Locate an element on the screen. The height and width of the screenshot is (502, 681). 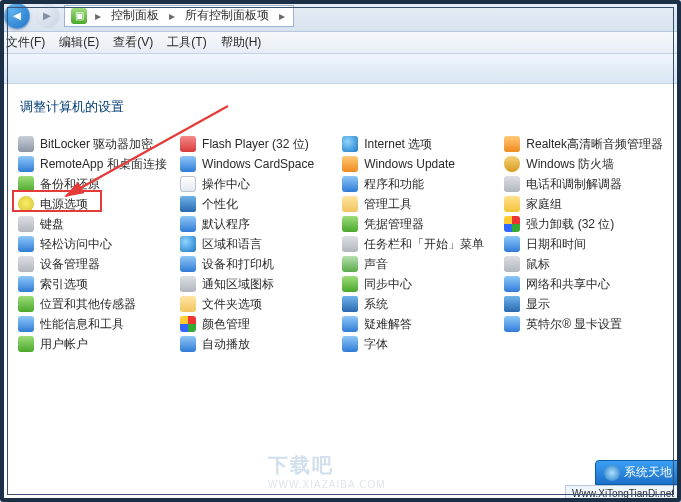
cpl-item-defaults: 默认程序 is located at coordinates (256, 224).